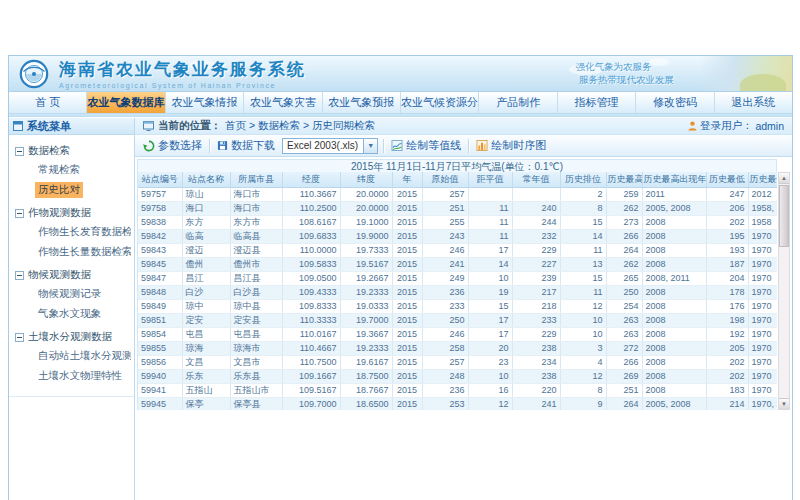 This screenshot has width=800, height=500. I want to click on tree-group: 土壤水分观测数据, so click(72, 337).